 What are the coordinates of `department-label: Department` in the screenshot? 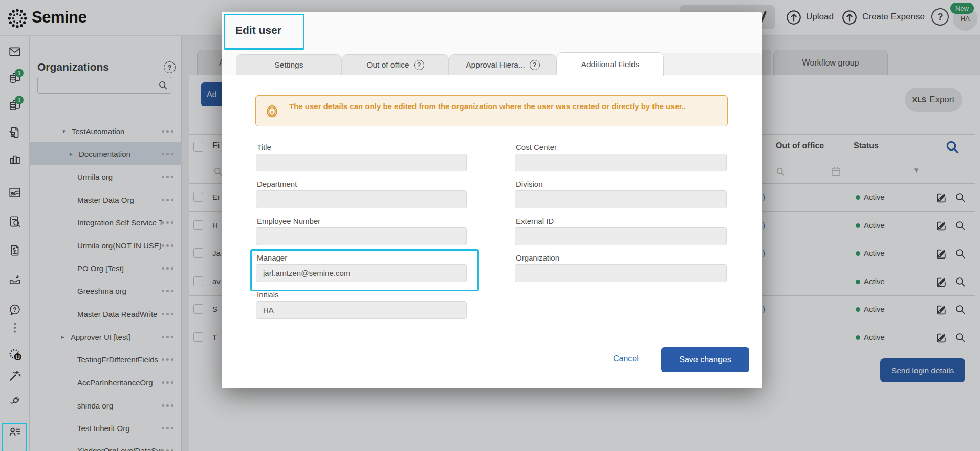 It's located at (277, 184).